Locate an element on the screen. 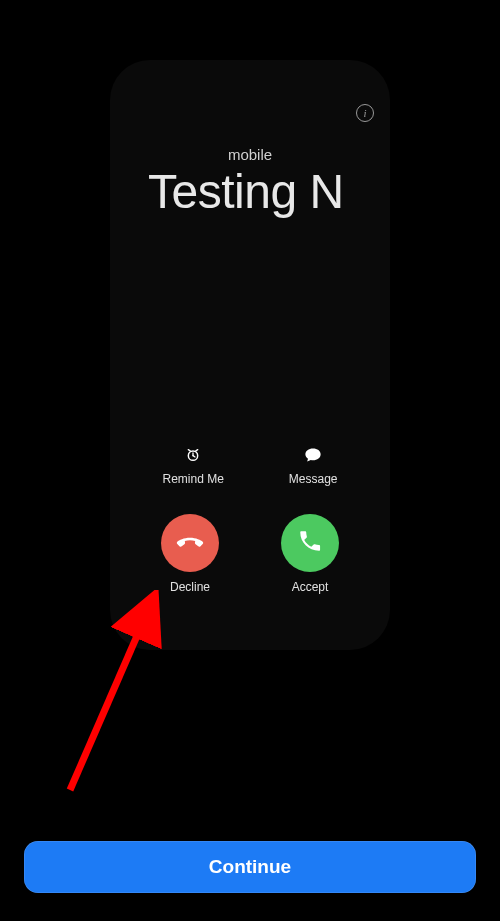 The image size is (500, 921). message-label: Message is located at coordinates (314, 479).